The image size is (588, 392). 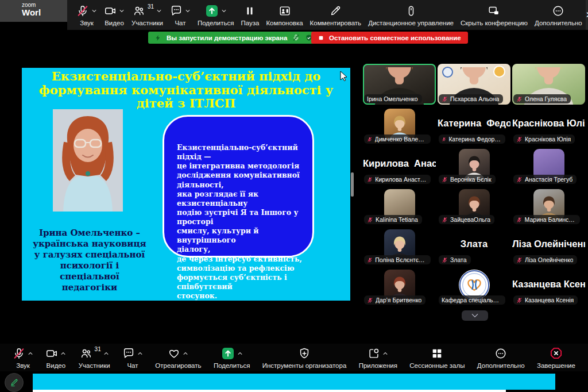 I want to click on definition-text: Екзистенціально-суб’єктний підхід — це і…, so click(x=242, y=222).